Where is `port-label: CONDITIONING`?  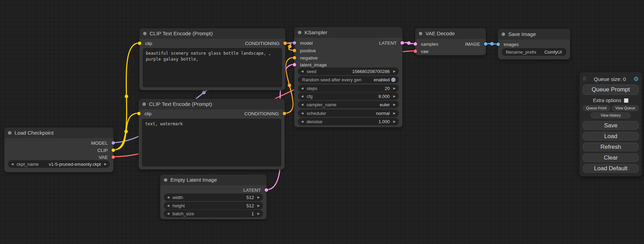 port-label: CONDITIONING is located at coordinates (262, 44).